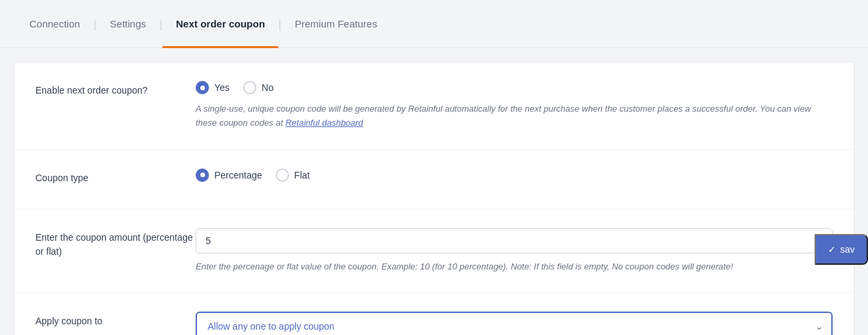 The image size is (868, 335). Describe the element at coordinates (514, 324) in the screenshot. I see `apply-coupon-content: Allow any one to apply coupon Specific c…` at that location.